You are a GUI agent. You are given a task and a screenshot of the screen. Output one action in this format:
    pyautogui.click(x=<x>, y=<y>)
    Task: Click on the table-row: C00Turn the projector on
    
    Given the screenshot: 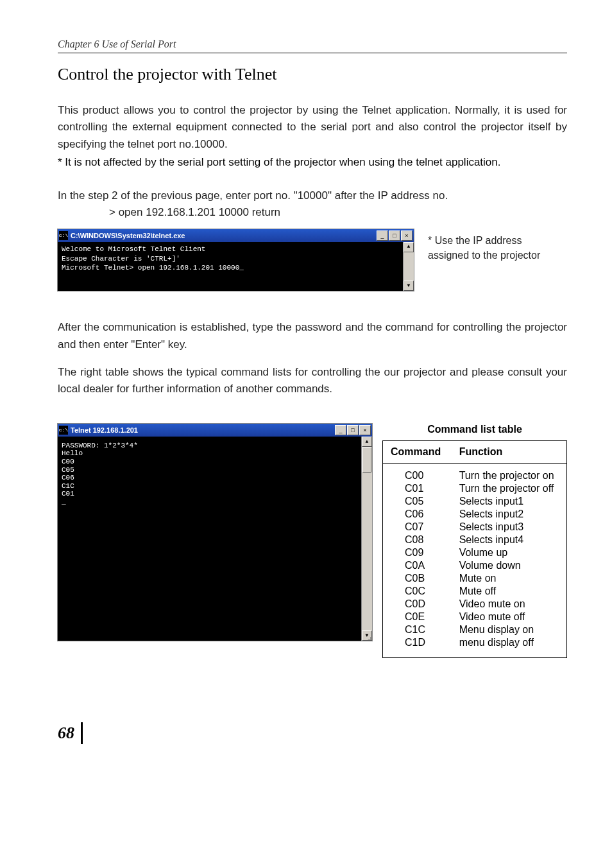 What is the action you would take?
    pyautogui.click(x=475, y=473)
    